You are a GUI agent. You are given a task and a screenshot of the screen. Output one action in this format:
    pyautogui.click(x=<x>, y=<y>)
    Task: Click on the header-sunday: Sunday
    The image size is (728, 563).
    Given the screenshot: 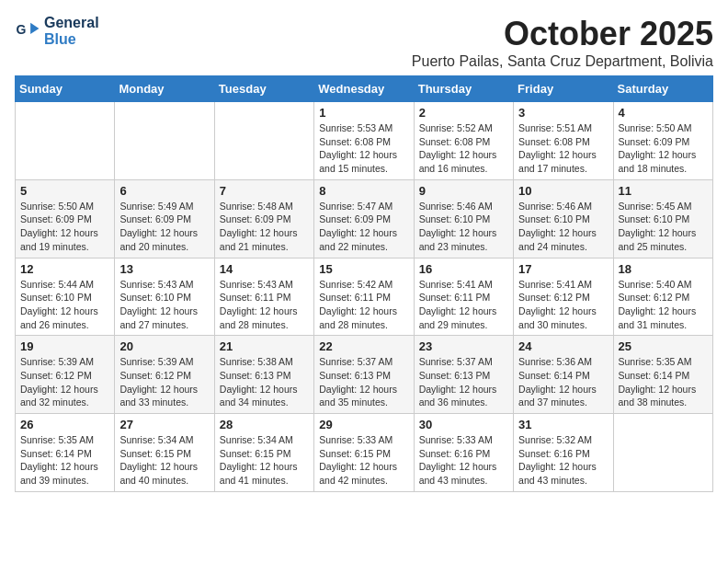 What is the action you would take?
    pyautogui.click(x=65, y=89)
    